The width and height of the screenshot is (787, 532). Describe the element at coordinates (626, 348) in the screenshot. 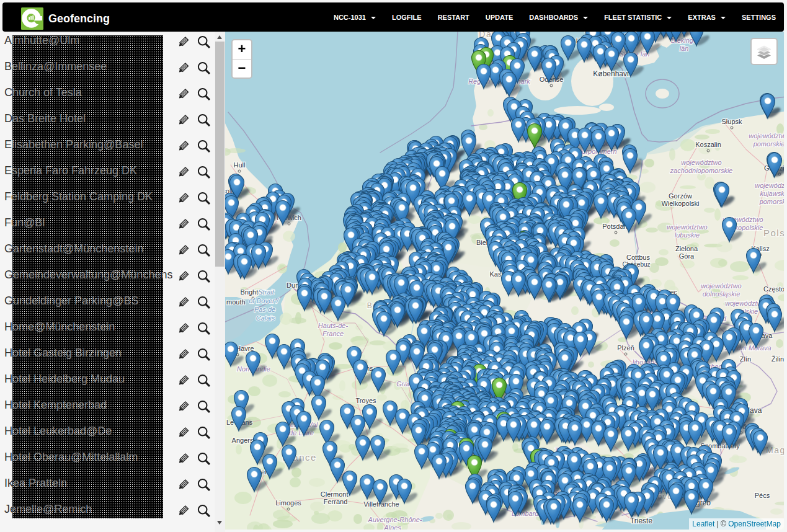

I see `svg-text: Plzeň` at that location.